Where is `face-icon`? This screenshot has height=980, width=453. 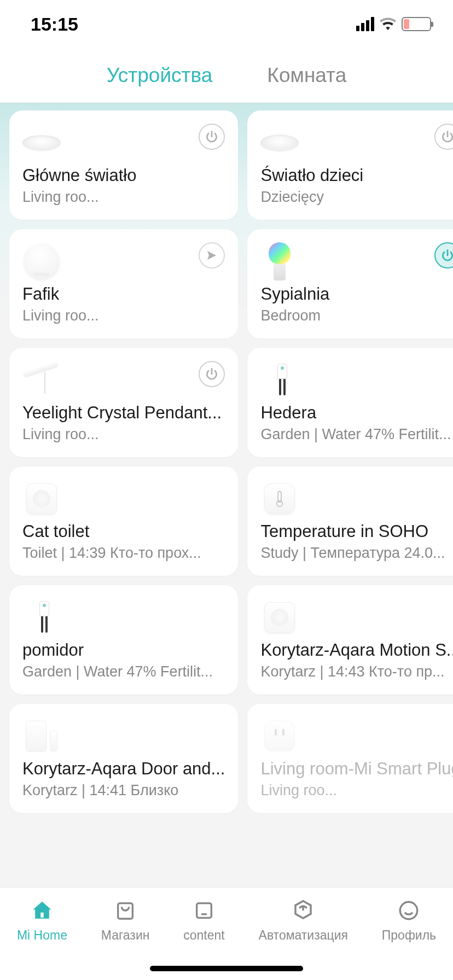
face-icon is located at coordinates (409, 911).